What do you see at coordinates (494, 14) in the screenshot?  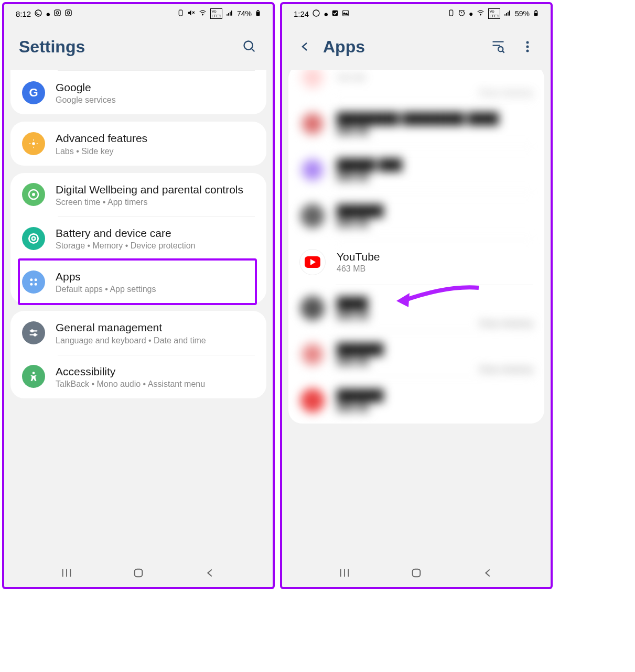 I see `volte-icon: VoLTE1` at bounding box center [494, 14].